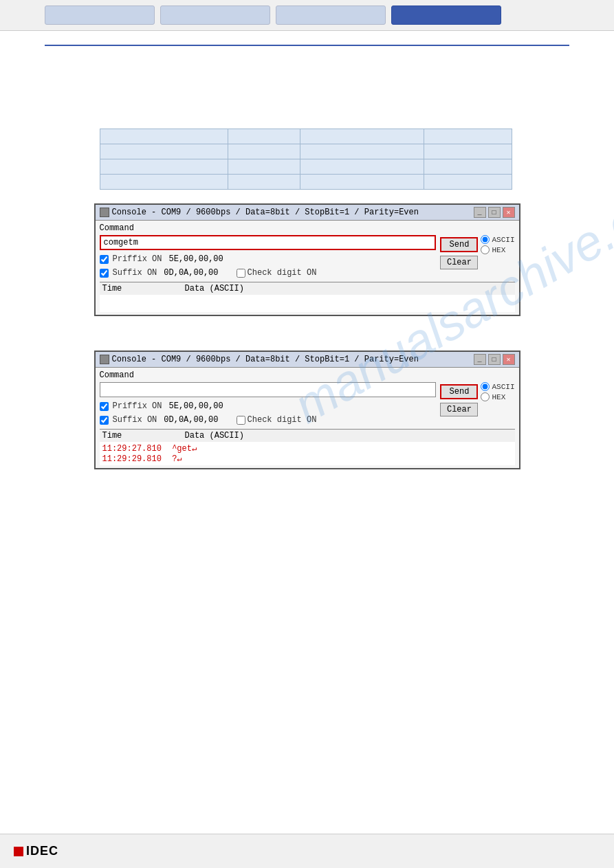  Describe the element at coordinates (459, 392) in the screenshot. I see `send-button-2: Send` at that location.